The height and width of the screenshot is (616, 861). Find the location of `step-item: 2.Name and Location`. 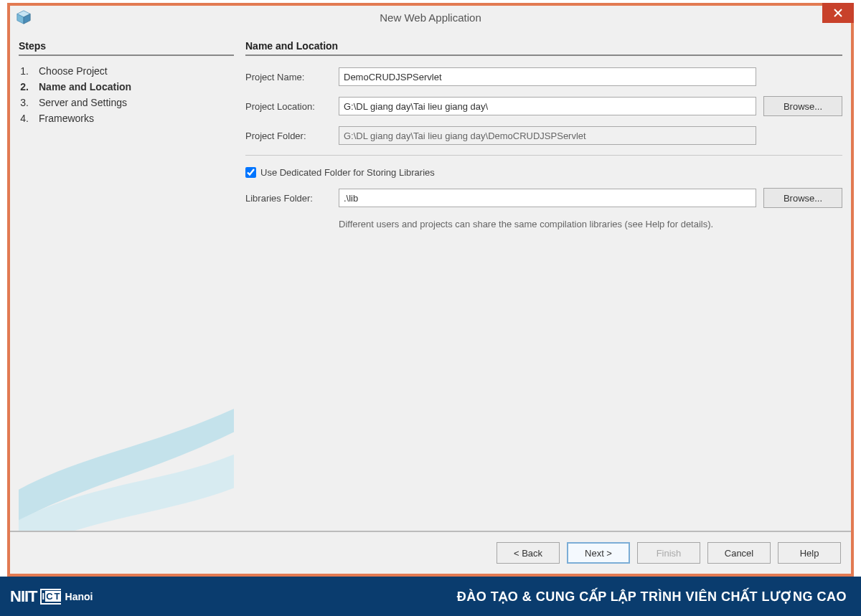

step-item: 2.Name and Location is located at coordinates (126, 87).